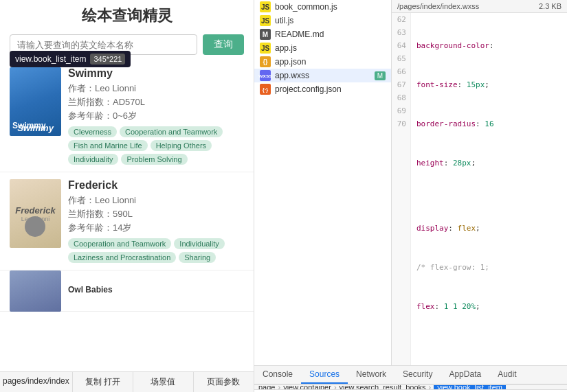 Image resolution: width=567 pixels, height=392 pixels. I want to click on file-path-bar: /pages/index/index.wxss 2.3 KB, so click(480, 7).